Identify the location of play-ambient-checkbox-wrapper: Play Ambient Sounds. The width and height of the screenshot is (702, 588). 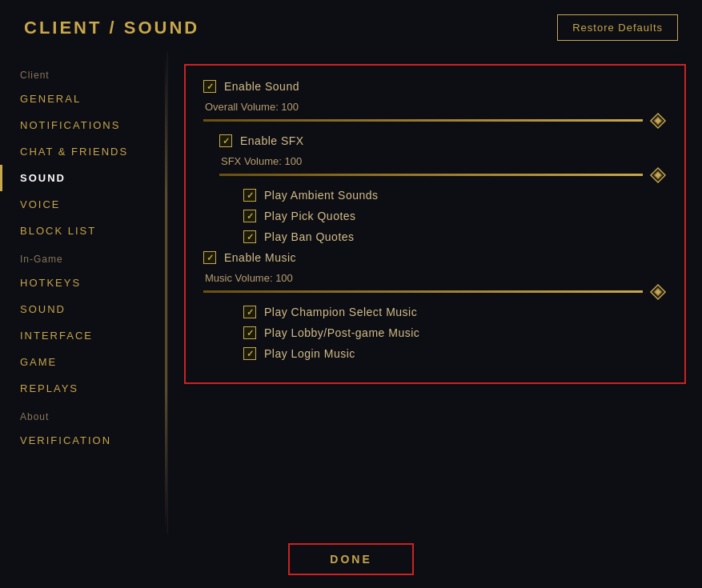
(455, 195).